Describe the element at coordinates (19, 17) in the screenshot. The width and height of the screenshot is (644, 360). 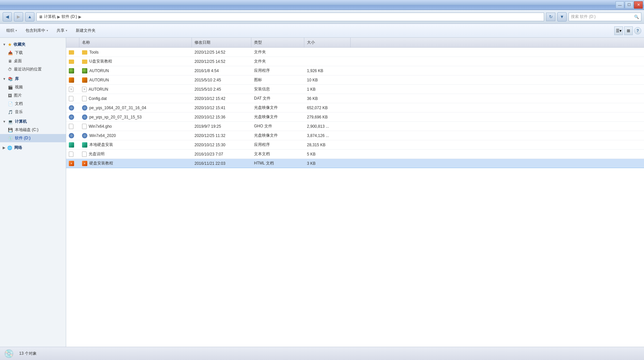
I see `forward-button: ▶` at that location.